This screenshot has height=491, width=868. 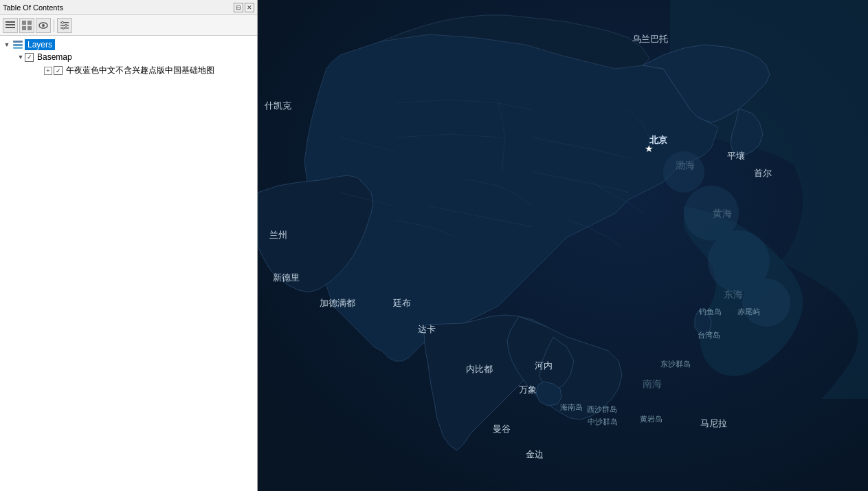 What do you see at coordinates (140, 70) in the screenshot?
I see `layer-label: 午夜蓝色中文不含兴趣点版中国基础地图` at bounding box center [140, 70].